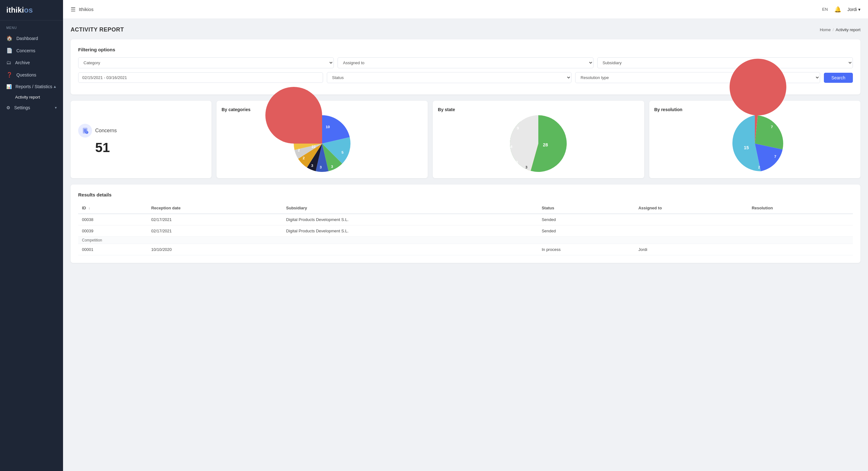 The height and width of the screenshot is (471, 868). I want to click on sidebar-item-activity-report: Activity report, so click(32, 97).